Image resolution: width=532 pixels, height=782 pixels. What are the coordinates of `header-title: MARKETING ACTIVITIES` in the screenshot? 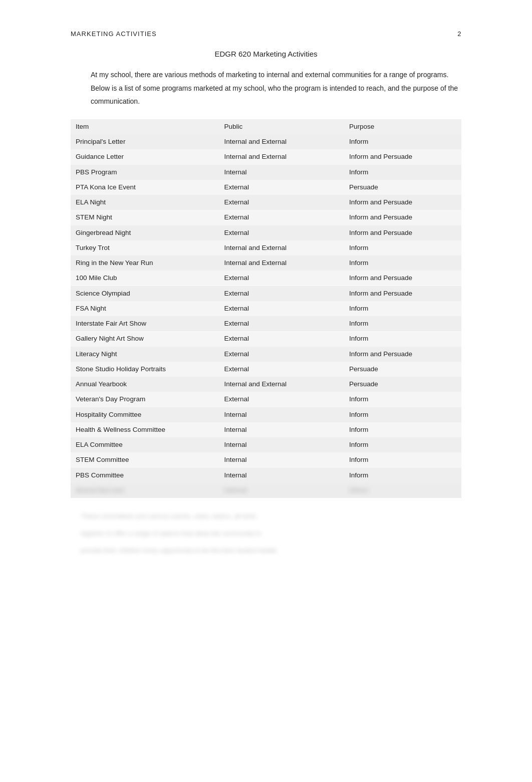 It's located at (114, 34).